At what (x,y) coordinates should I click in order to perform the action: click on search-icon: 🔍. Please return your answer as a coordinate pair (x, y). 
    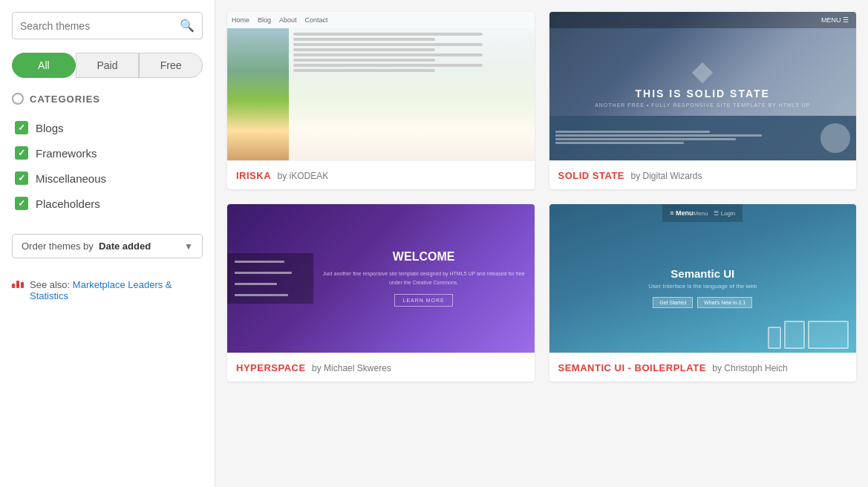
    Looking at the image, I should click on (187, 25).